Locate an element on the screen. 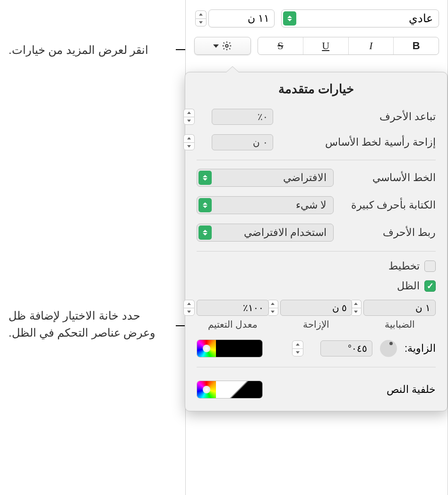 This screenshot has height=495, width=448. outline-label: تخطيط is located at coordinates (404, 266).